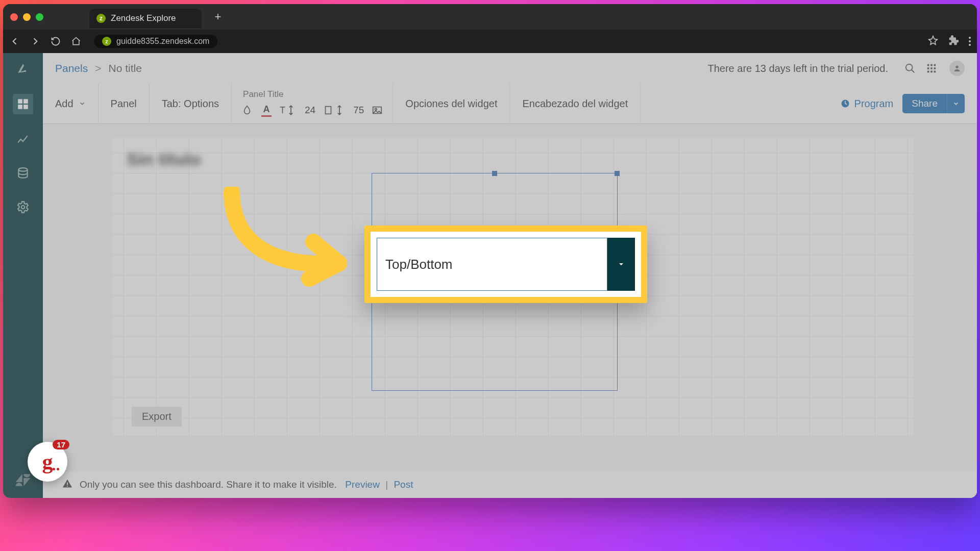  Describe the element at coordinates (61, 445) in the screenshot. I see `guidde-badge: 17` at that location.